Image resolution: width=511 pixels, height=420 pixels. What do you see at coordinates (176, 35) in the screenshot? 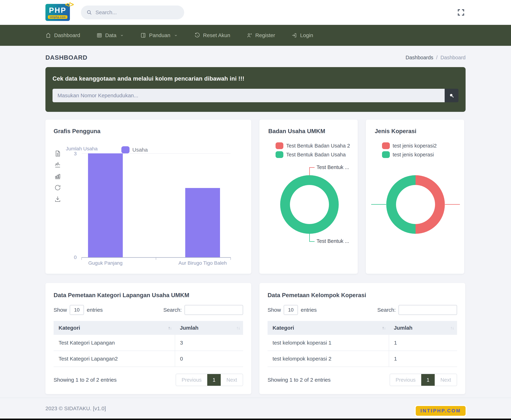
I see `chevron-down-icon` at bounding box center [176, 35].